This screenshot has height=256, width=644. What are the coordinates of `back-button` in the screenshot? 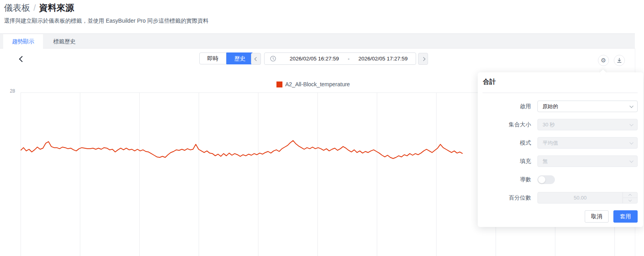 It's located at (22, 59).